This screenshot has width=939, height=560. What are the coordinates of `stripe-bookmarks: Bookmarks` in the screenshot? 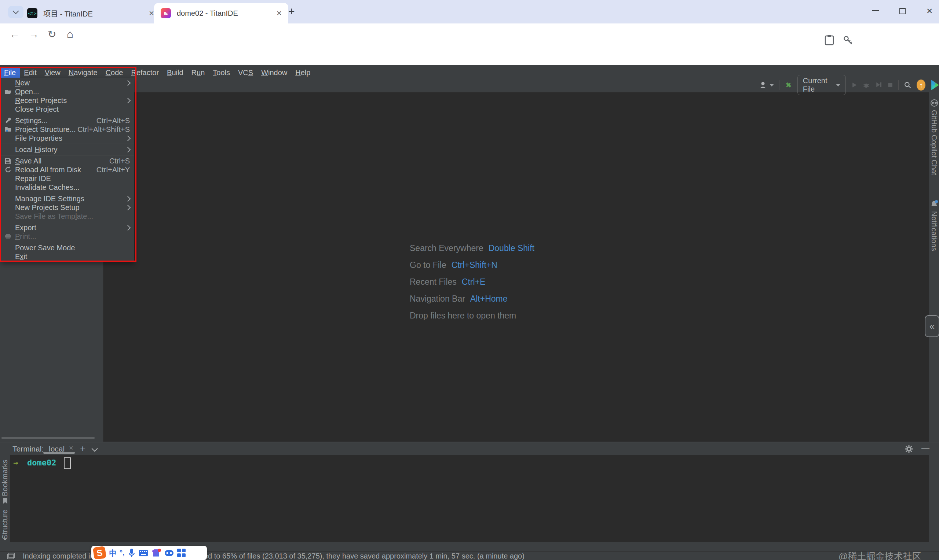 It's located at (5, 478).